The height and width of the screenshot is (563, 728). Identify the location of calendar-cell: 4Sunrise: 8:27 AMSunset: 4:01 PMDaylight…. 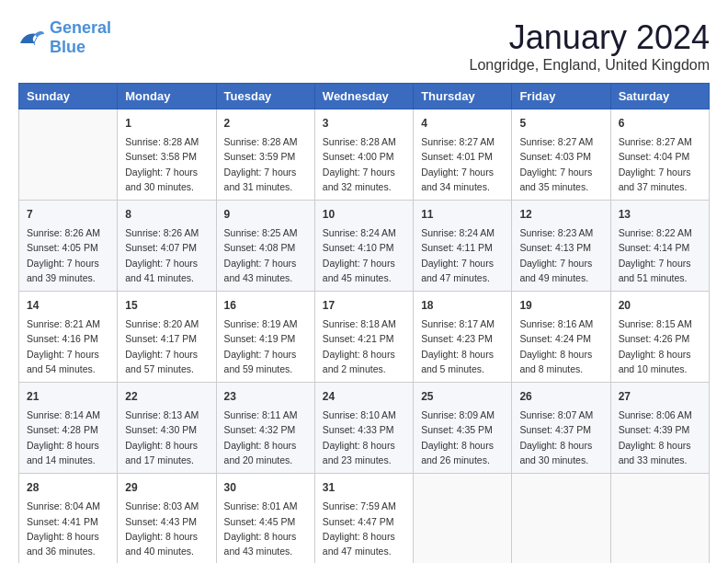
(463, 155).